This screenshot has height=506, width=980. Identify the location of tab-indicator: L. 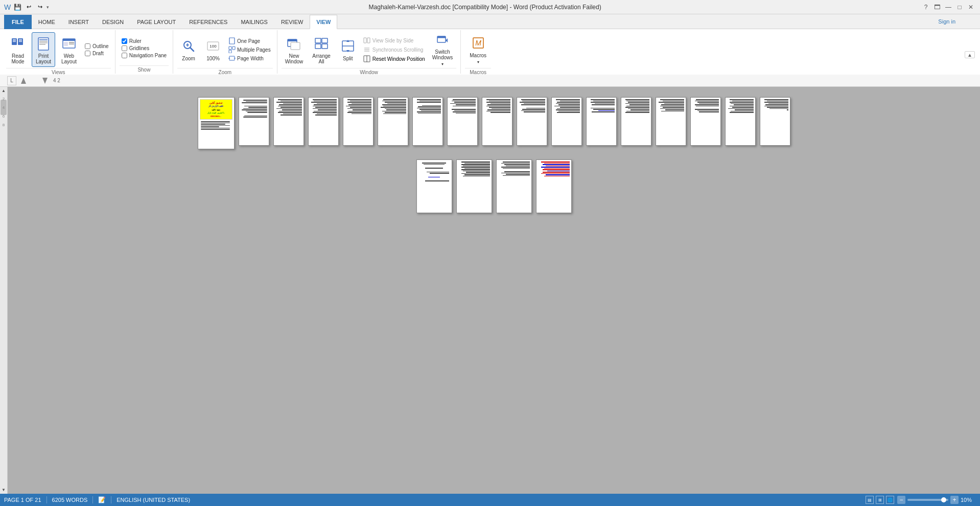
(12, 81).